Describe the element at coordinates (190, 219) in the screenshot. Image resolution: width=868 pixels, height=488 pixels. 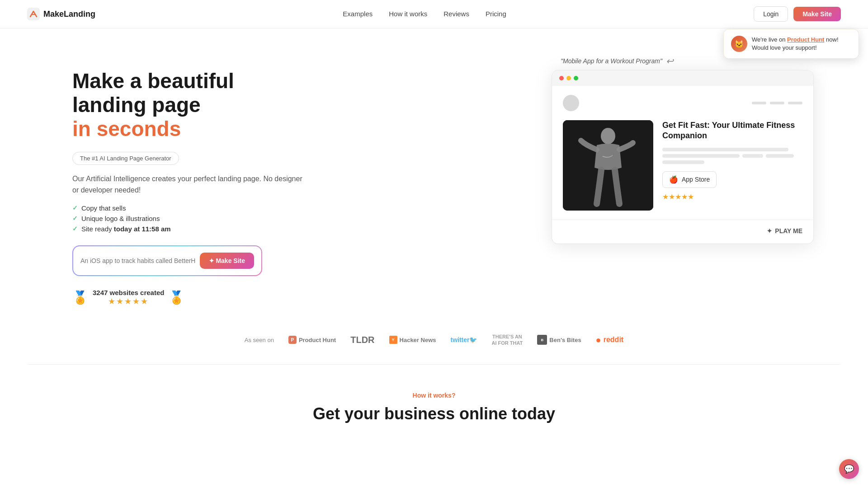
I see `feature-item-2: ✓ Unique logo & illustrations` at that location.